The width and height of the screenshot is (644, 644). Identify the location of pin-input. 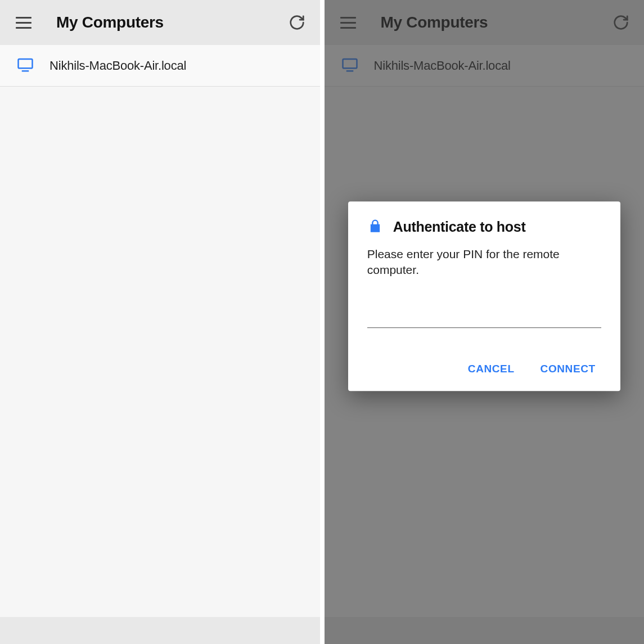
(484, 317).